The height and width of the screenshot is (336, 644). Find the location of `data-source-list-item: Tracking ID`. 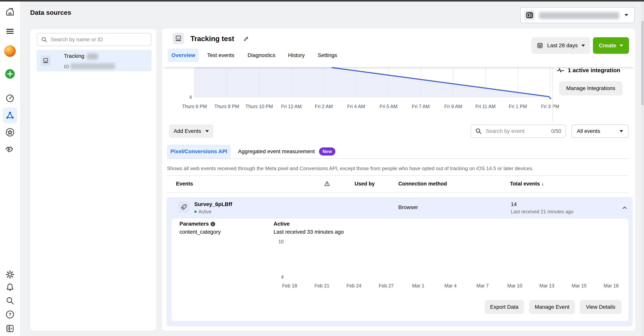

data-source-list-item: Tracking ID is located at coordinates (94, 61).